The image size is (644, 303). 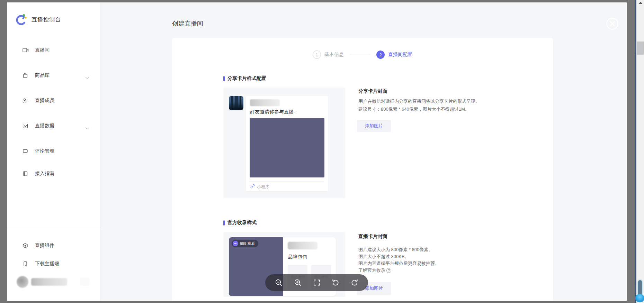 I want to click on chart-icon, so click(x=26, y=126).